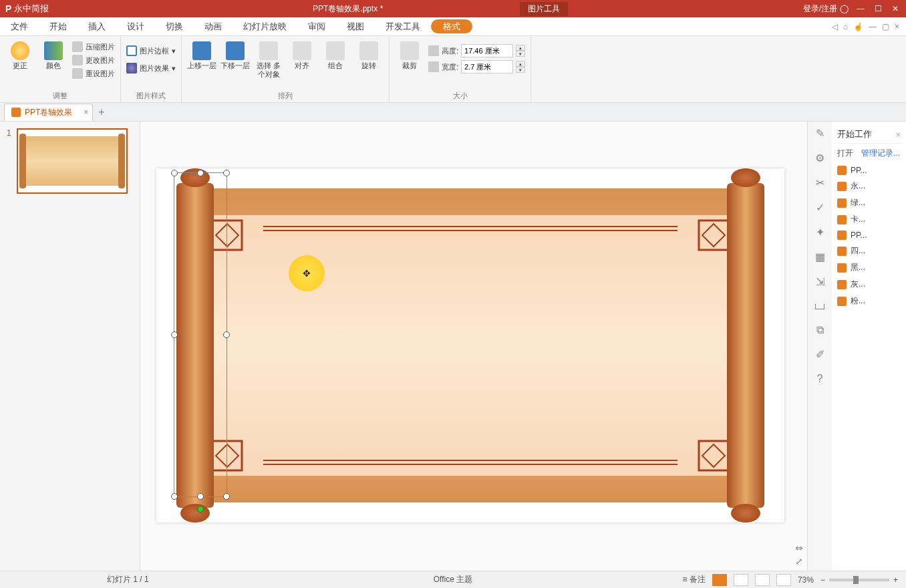 Image resolution: width=906 pixels, height=588 pixels. Describe the element at coordinates (132, 68) in the screenshot. I see `effects-icon` at that location.